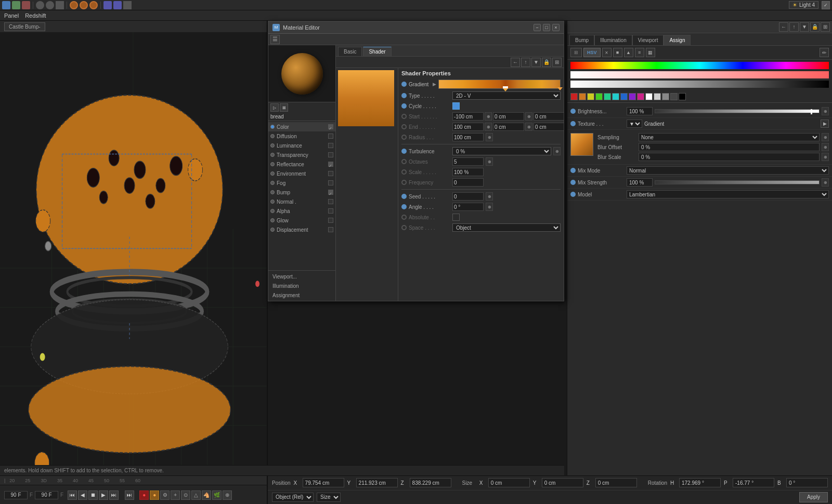 The width and height of the screenshot is (832, 504). What do you see at coordinates (404, 196) in the screenshot?
I see `seed-radio` at bounding box center [404, 196].